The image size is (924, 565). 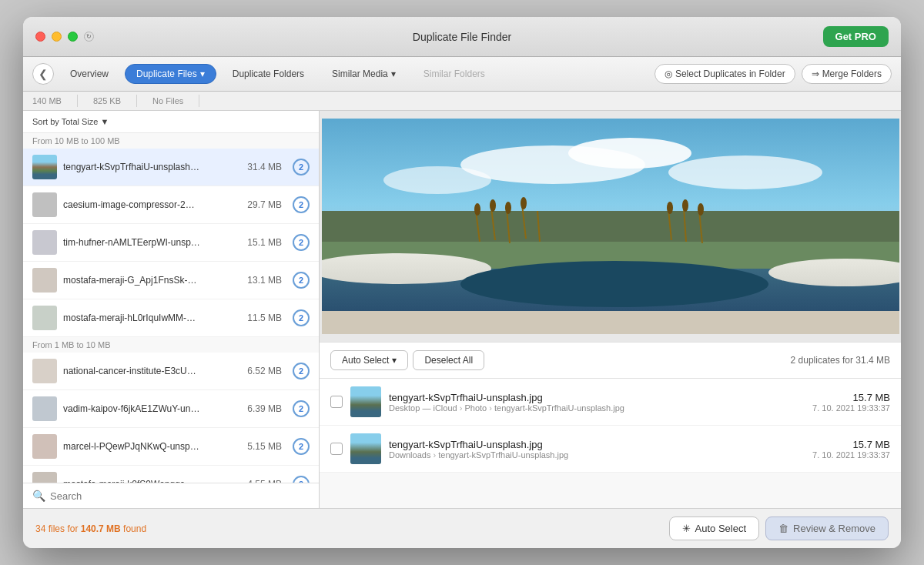 What do you see at coordinates (265, 446) in the screenshot?
I see `file-size: 5.15 MB` at bounding box center [265, 446].